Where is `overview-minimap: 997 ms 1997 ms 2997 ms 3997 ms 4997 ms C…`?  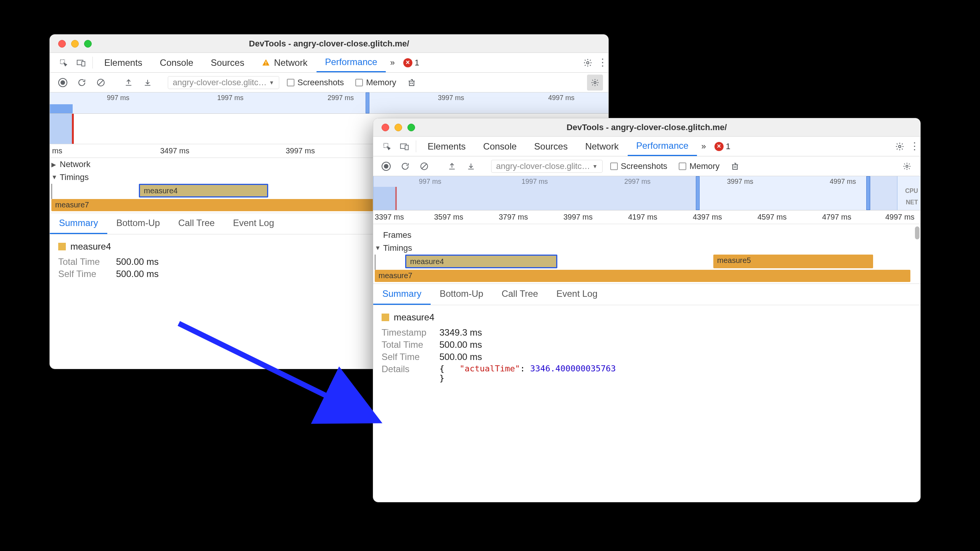 overview-minimap: 997 ms 1997 ms 2997 ms 3997 ms 4997 ms C… is located at coordinates (647, 193).